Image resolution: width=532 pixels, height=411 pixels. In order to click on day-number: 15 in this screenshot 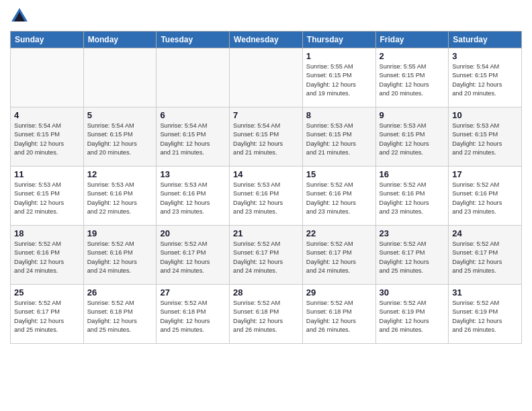, I will do `click(339, 175)`.